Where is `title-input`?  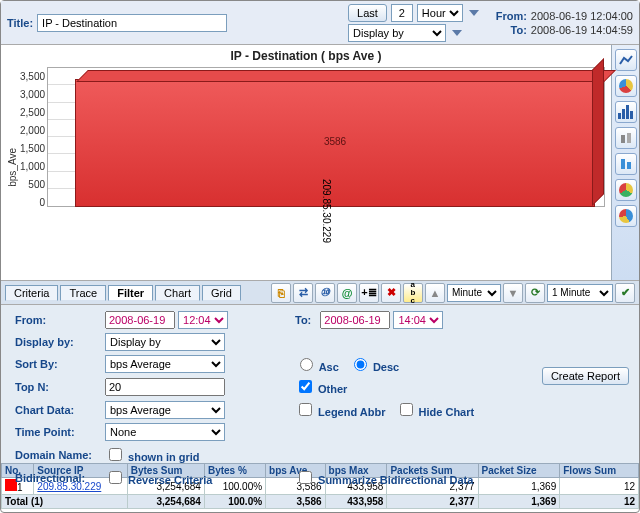 title-input is located at coordinates (132, 23).